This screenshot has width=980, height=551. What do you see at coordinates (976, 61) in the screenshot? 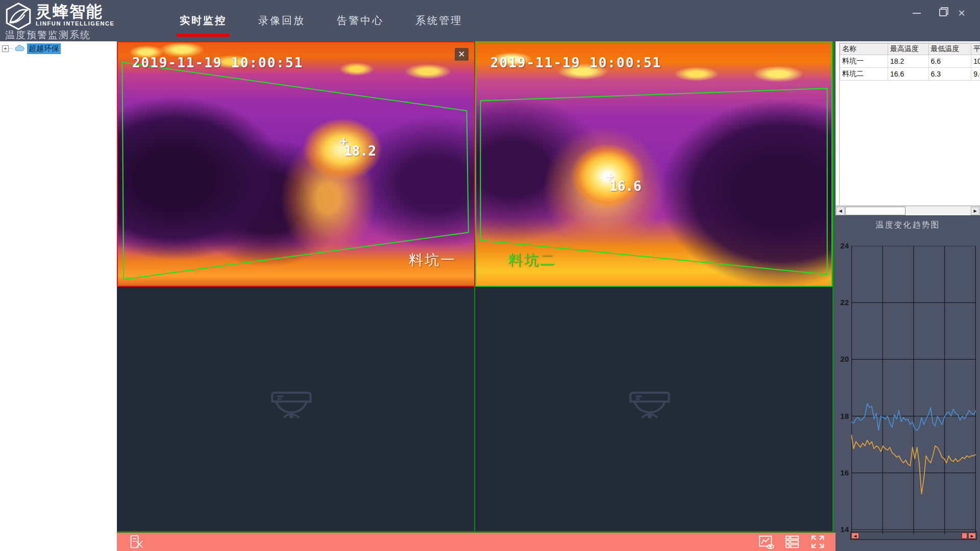
I see `cell-avg: 10.4` at bounding box center [976, 61].